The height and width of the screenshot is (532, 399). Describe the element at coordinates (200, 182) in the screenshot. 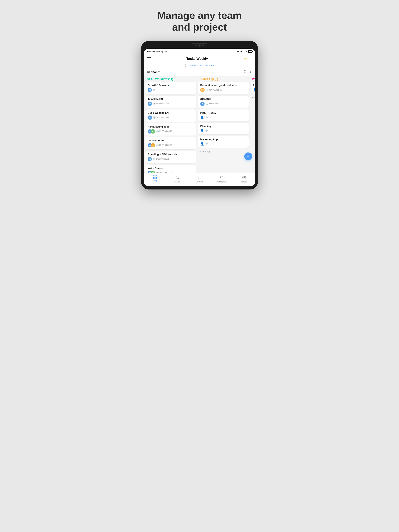

I see `tab-myweek-label: My Week` at that location.